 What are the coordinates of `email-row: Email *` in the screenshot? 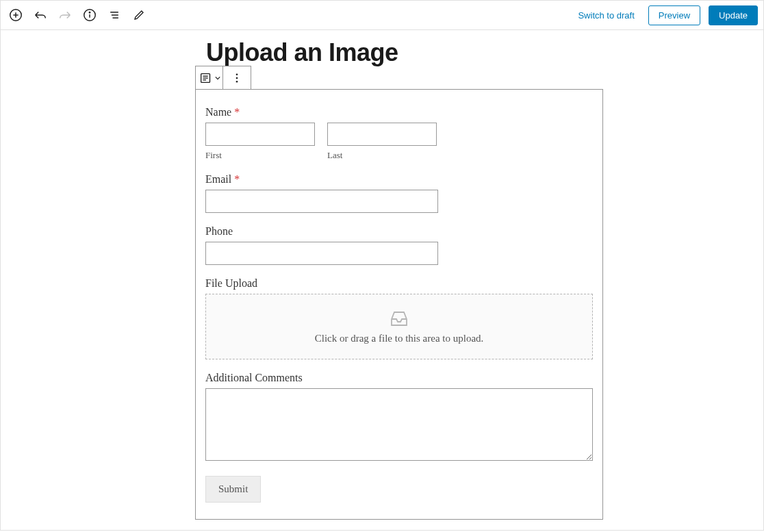 It's located at (399, 193).